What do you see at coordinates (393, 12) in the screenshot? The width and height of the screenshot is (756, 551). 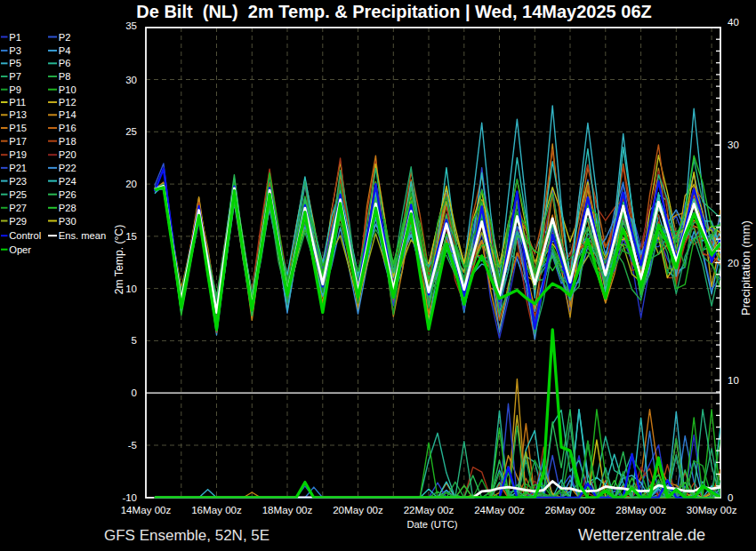 I see `svg-text:De Bilt (NL) 2m Temp. & Prec: De Bilt (NL) 2m Temp. & Precipitation | …` at bounding box center [393, 12].